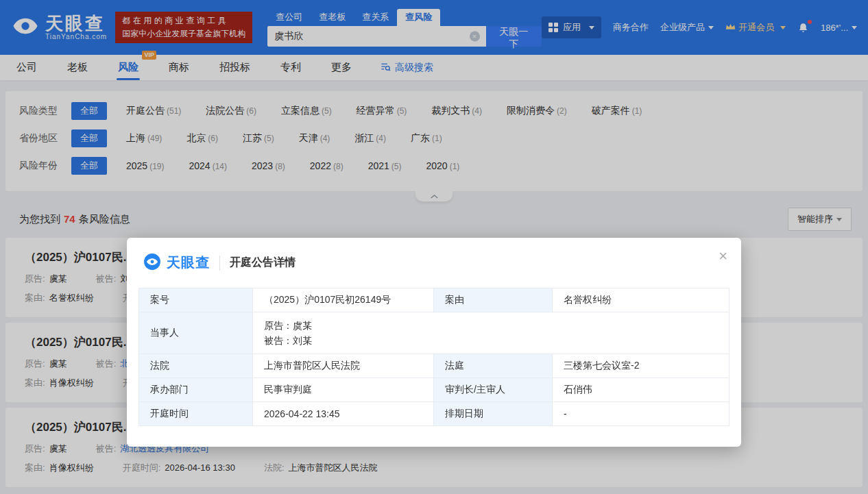 This screenshot has width=868, height=494. What do you see at coordinates (435, 333) in the screenshot?
I see `table-row: 当事人 原告：虞某 被告：刘某` at bounding box center [435, 333].